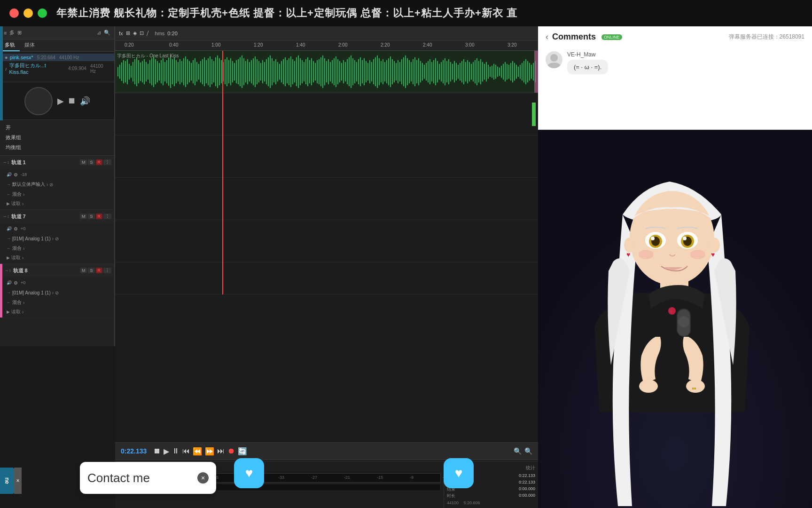 The height and width of the screenshot is (508, 812). What do you see at coordinates (242, 452) in the screenshot?
I see `loop-btn: 🔄` at bounding box center [242, 452].